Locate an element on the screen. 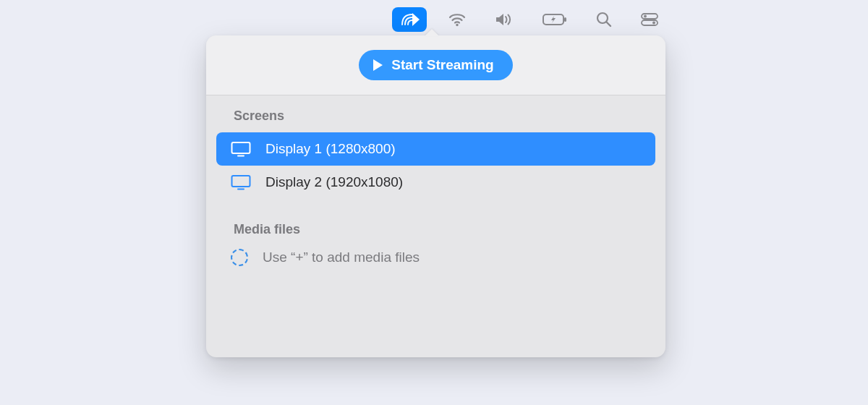  popover-header: Start Streaming is located at coordinates (435, 65).